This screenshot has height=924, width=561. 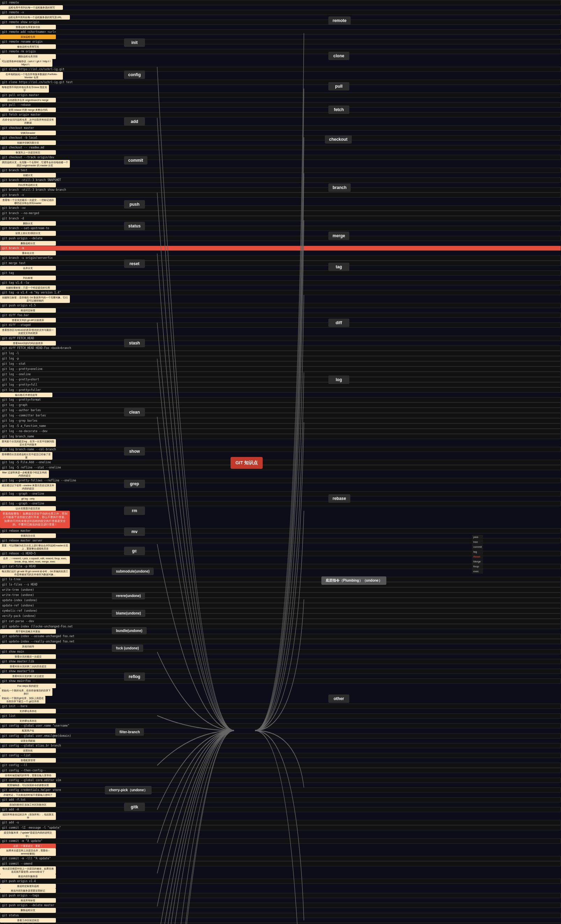 I want to click on branch-gitk: gitk, so click(x=135, y=807).